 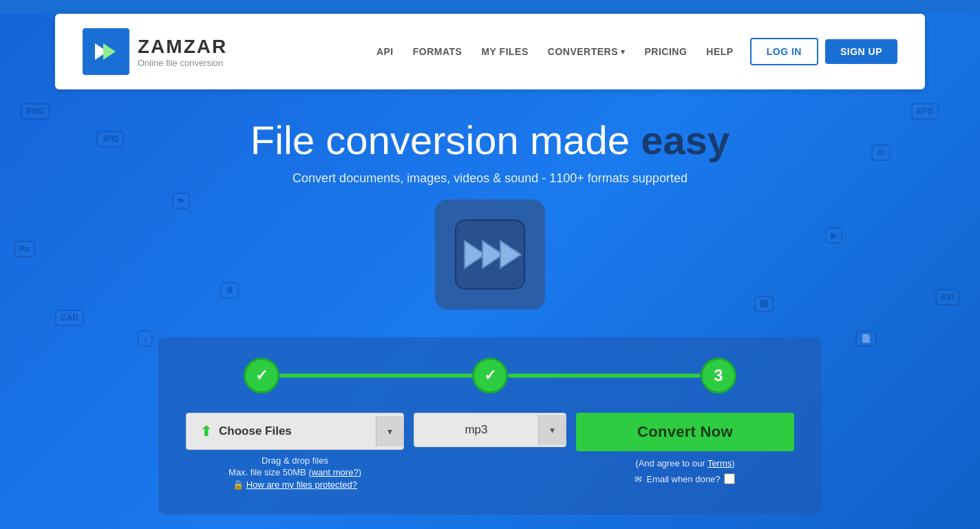 I want to click on email-checkbox, so click(x=729, y=479).